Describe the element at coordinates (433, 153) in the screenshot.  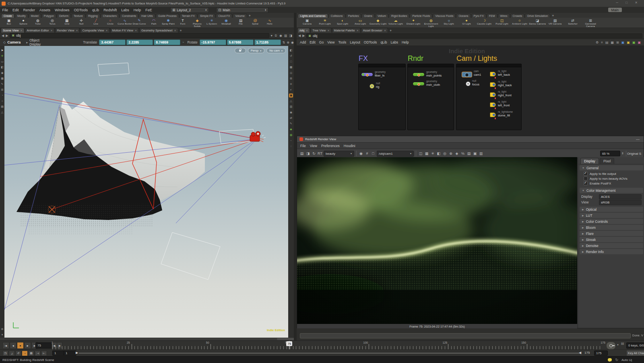
I see `rs-toolbar-icon: ✳` at that location.